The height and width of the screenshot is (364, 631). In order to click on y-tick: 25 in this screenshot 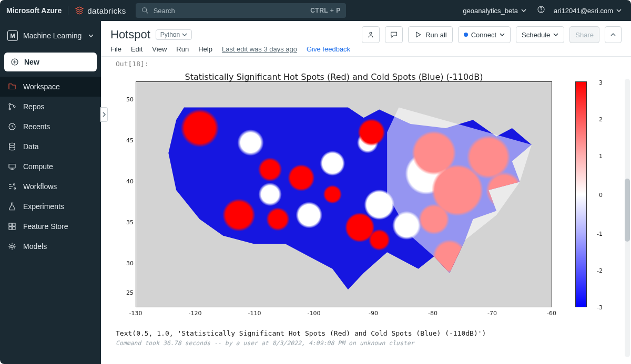, I will do `click(128, 293)`.